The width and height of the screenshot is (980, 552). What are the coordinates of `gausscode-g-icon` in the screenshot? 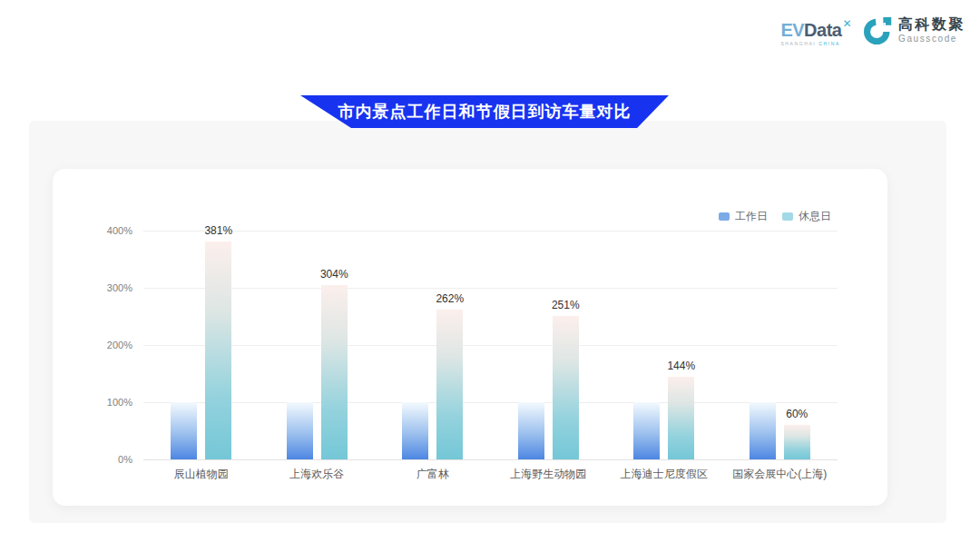 It's located at (878, 31).